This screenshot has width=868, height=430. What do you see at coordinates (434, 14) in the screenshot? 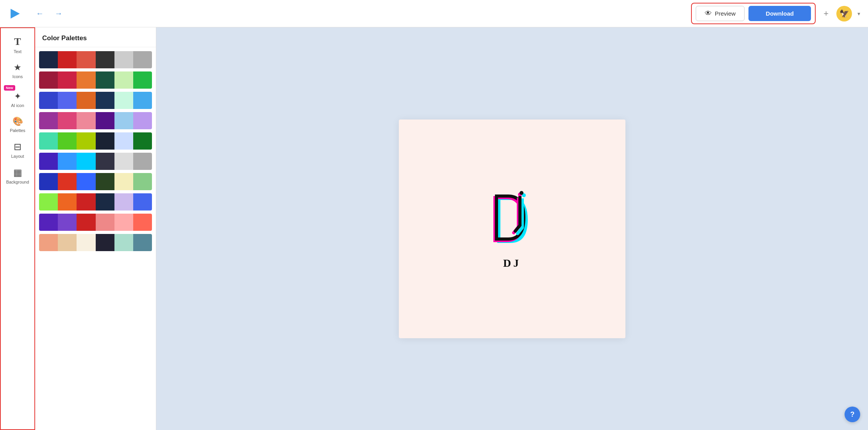
I see `toolbar: ← → 👁 Preview Download + 🦅 ▾` at bounding box center [434, 14].